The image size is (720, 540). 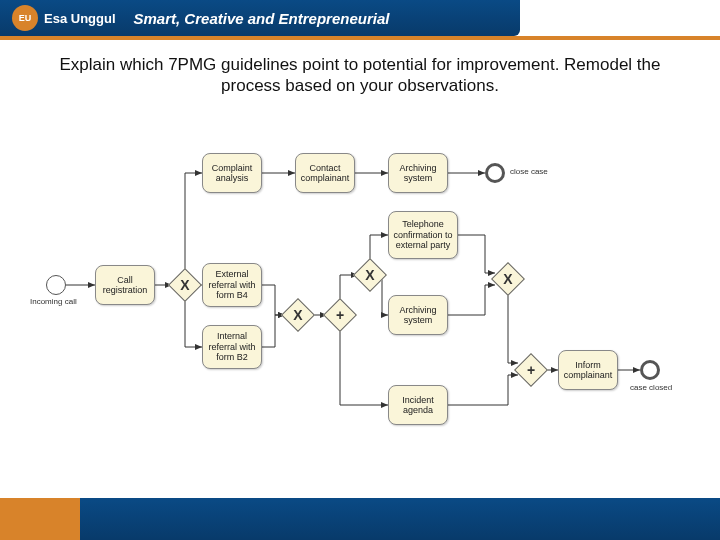 I want to click on task-complaint-analysis: Complaint analysis, so click(x=232, y=173).